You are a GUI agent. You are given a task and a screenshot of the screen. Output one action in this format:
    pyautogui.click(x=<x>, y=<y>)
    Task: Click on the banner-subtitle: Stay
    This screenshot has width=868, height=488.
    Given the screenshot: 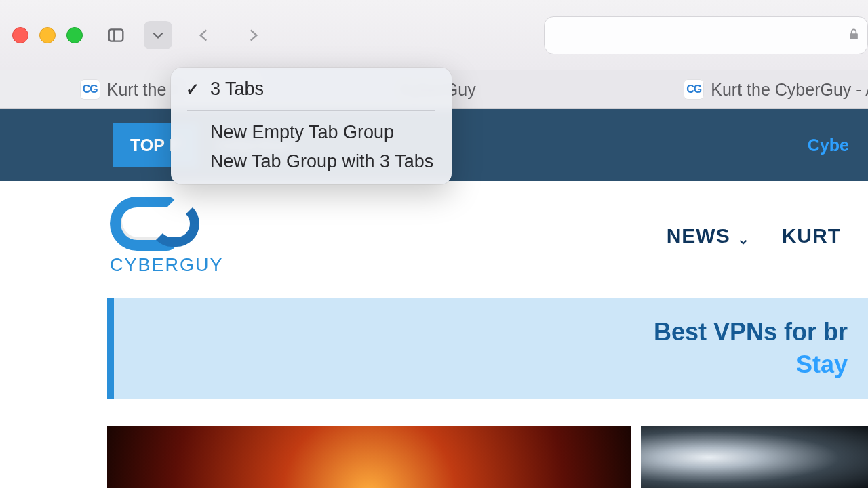 What is the action you would take?
    pyautogui.click(x=822, y=365)
    